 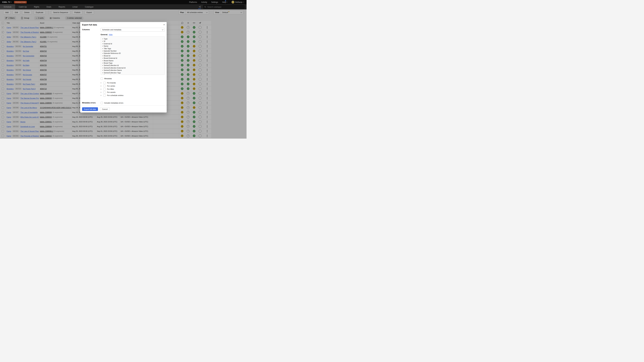 What do you see at coordinates (112, 83) in the screenshot?
I see `metadata-child-label: For brands` at bounding box center [112, 83].